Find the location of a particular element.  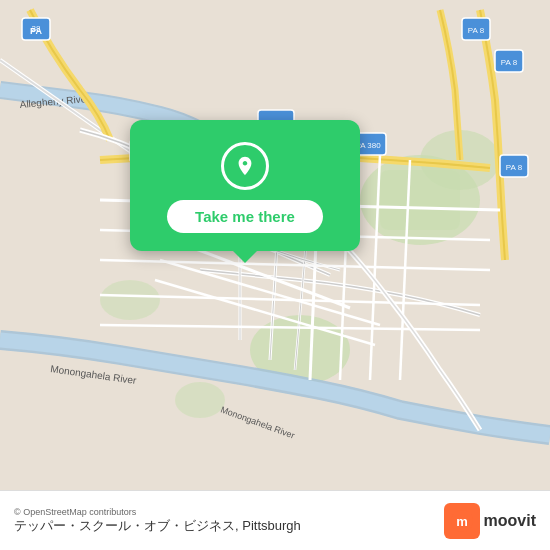

popup-card: Take me there is located at coordinates (245, 186).